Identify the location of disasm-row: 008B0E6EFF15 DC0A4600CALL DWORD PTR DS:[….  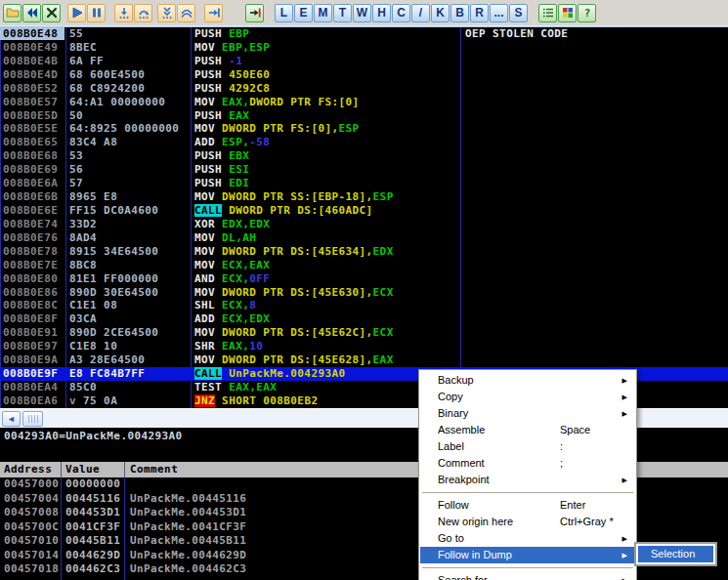
(364, 211).